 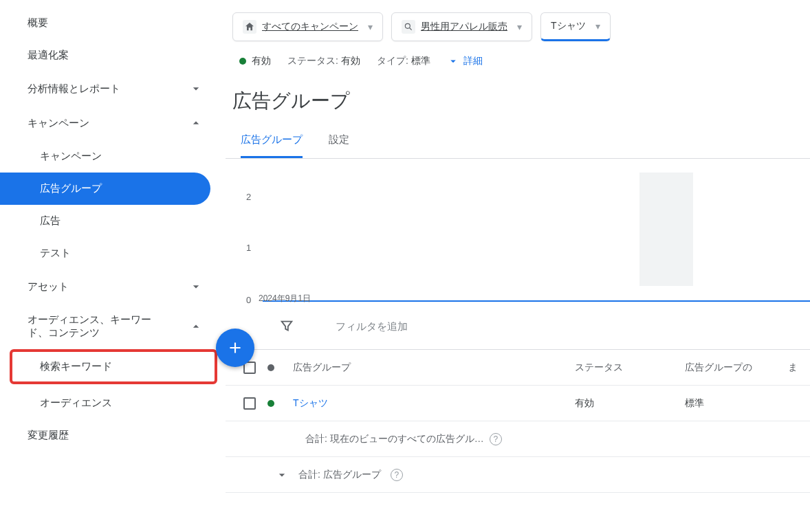 I want to click on page-title: 広告グループ, so click(x=518, y=98).